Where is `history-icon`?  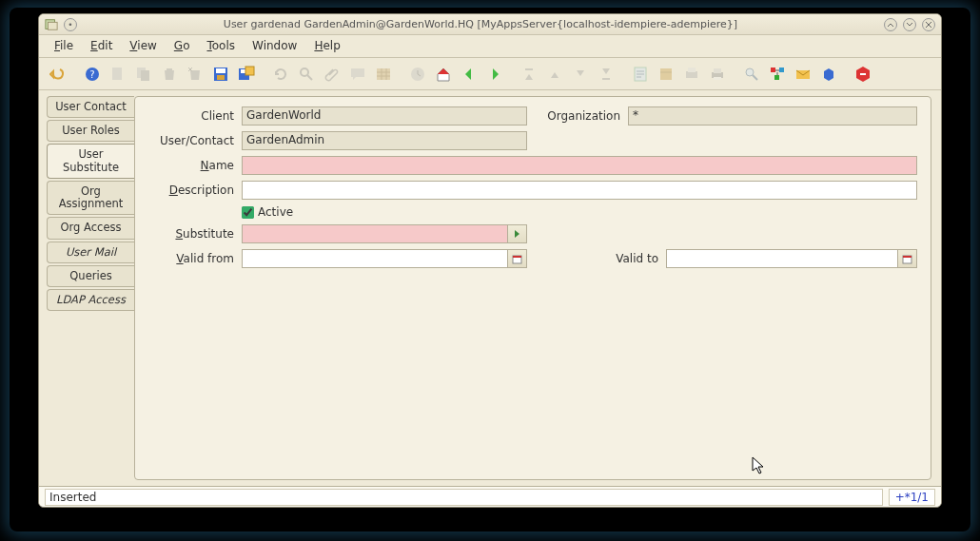 history-icon is located at coordinates (418, 74).